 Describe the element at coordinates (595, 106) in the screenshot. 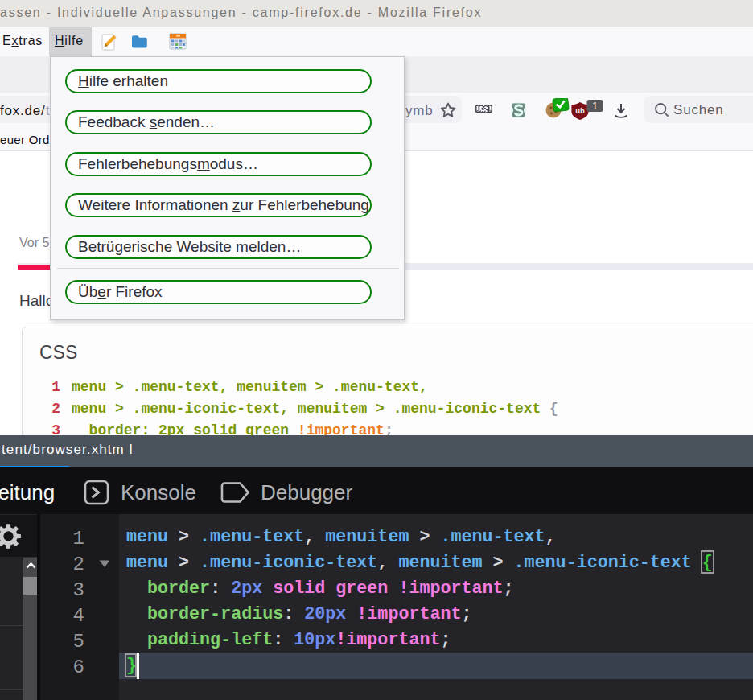

I see `svg-text: 1` at that location.